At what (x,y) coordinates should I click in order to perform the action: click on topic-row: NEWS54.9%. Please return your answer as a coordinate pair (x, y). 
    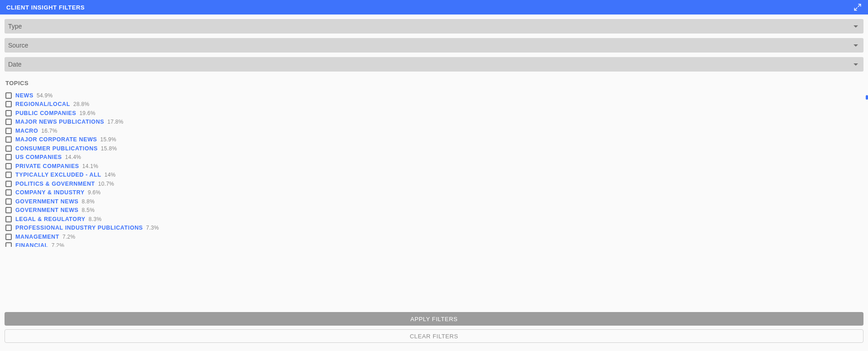
    Looking at the image, I should click on (433, 96).